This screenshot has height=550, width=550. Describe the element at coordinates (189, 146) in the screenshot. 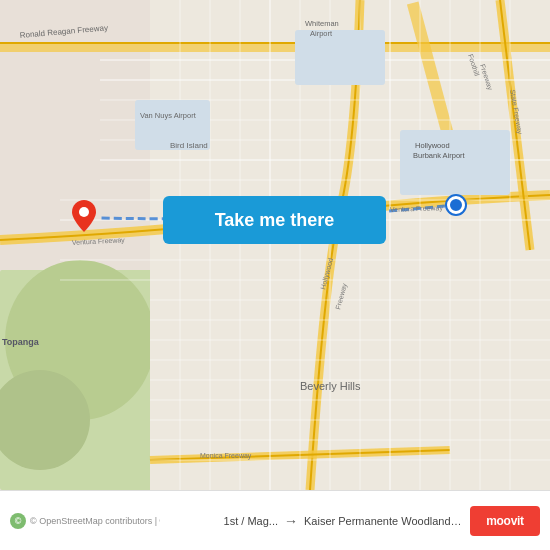

I see `svg-text: Bird Island` at that location.